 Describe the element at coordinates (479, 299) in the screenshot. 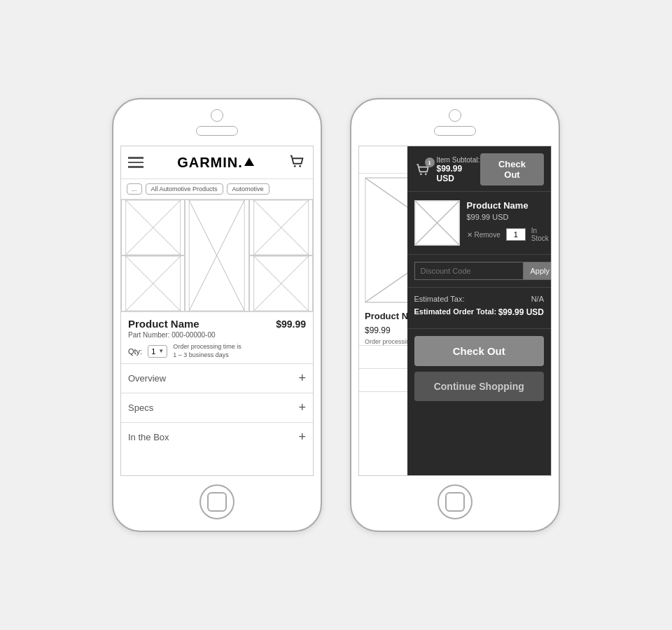

I see `tax-row: Estimated Tax: N/A` at that location.